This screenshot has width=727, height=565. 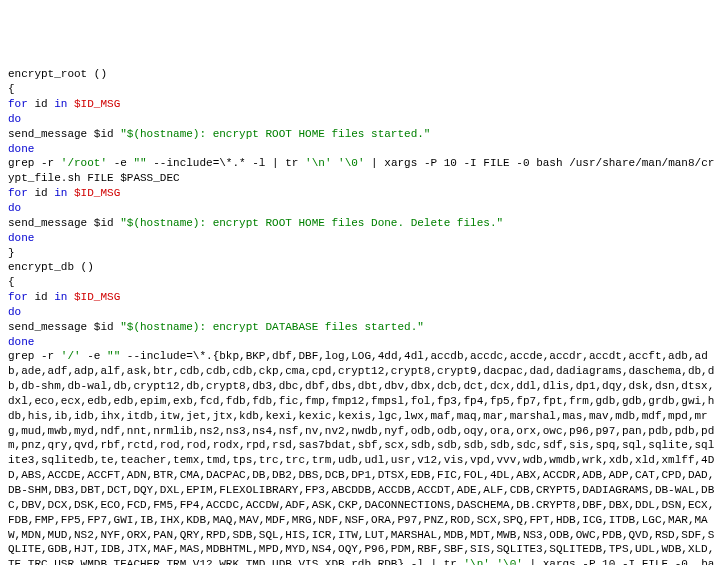 What do you see at coordinates (51, 267) in the screenshot?
I see `code-line: encrypt_db ()` at bounding box center [51, 267].